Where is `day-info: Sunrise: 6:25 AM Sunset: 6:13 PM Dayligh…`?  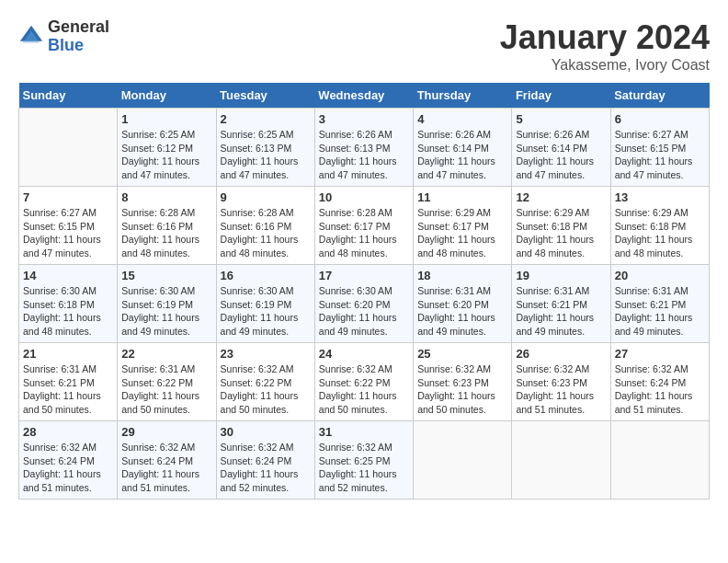
day-info: Sunrise: 6:25 AM Sunset: 6:13 PM Dayligh… is located at coordinates (266, 155).